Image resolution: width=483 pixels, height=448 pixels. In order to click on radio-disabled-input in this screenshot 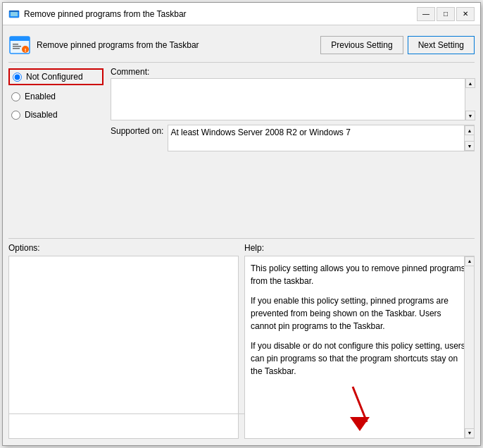, I will do `click(15, 116)`.